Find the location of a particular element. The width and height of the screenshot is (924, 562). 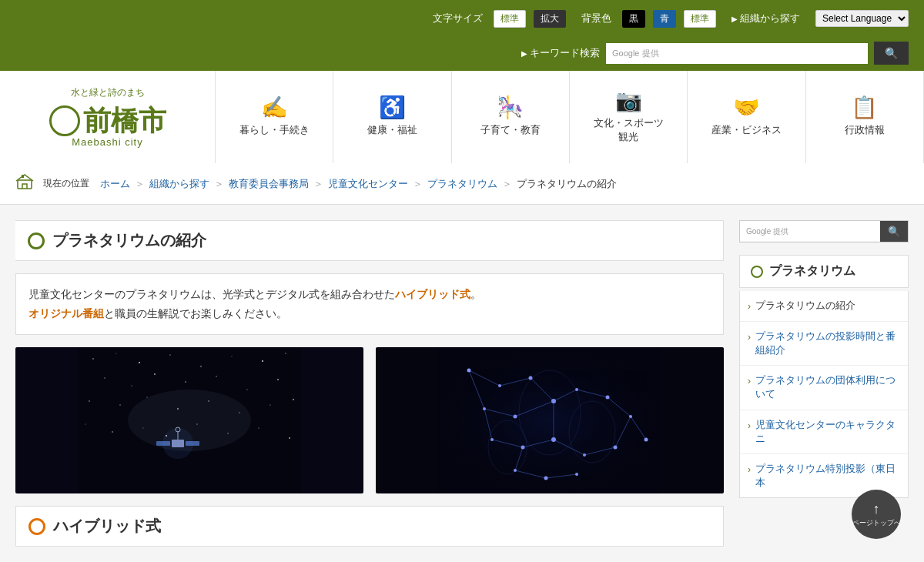

hybrid-section-title: ハイブリッド式 is located at coordinates (370, 527).